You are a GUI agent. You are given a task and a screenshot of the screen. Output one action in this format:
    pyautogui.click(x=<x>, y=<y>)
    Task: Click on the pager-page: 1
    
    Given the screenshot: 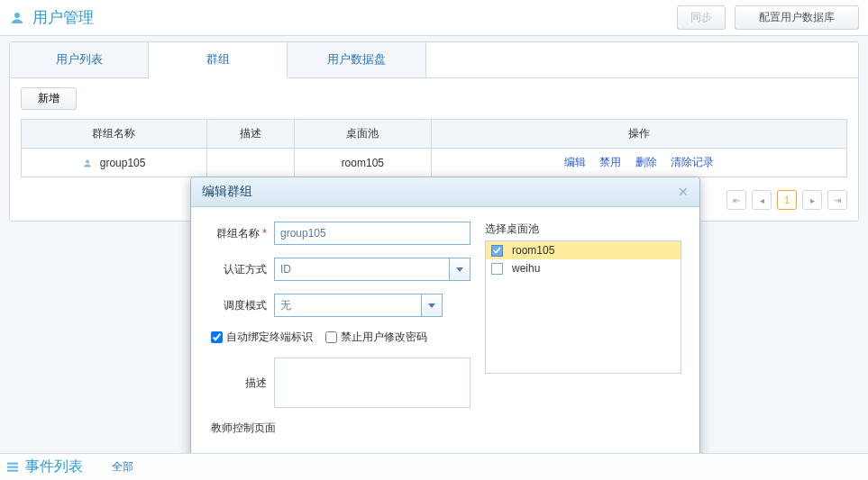 What is the action you would take?
    pyautogui.click(x=787, y=200)
    